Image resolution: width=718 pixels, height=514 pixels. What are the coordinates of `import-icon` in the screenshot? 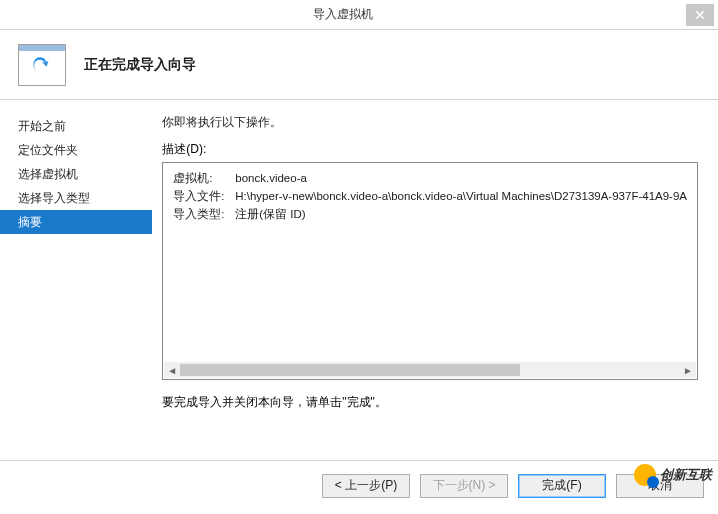 It's located at (42, 65).